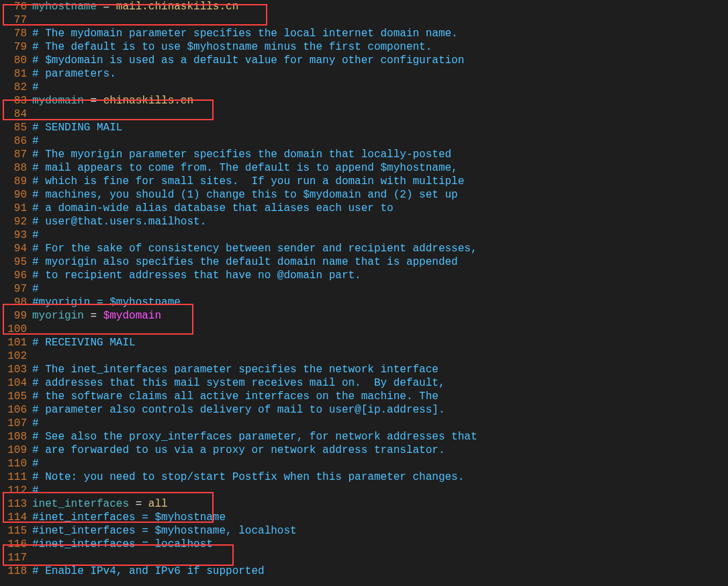 The height and width of the screenshot is (586, 728). Describe the element at coordinates (364, 464) in the screenshot. I see `code-line: 110#` at that location.